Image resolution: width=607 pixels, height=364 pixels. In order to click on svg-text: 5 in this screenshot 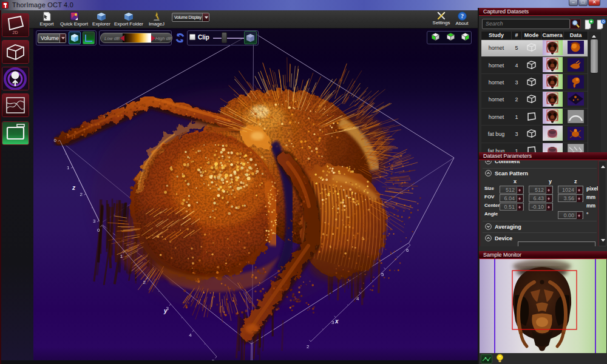, I will do `click(382, 274)`.